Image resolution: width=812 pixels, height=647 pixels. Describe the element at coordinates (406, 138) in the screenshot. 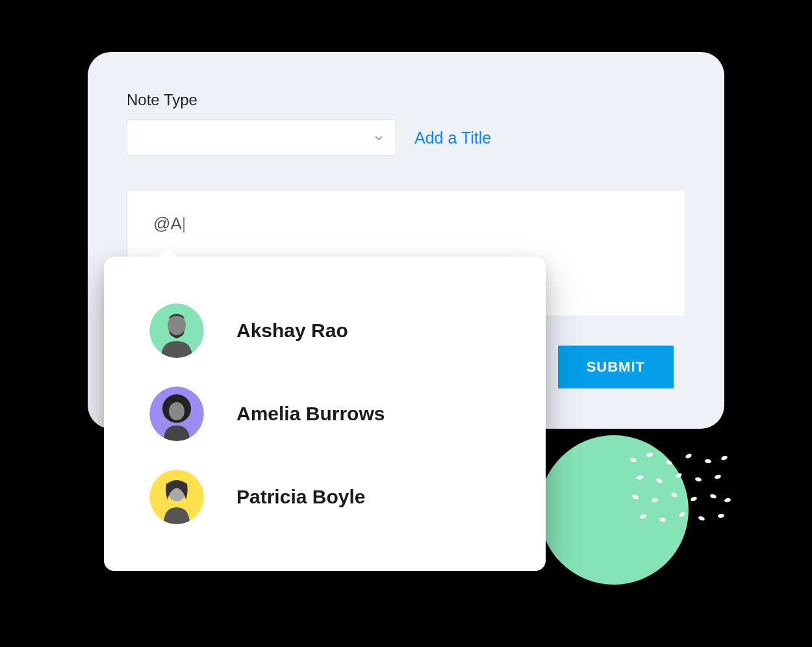

I see `form-top-row: Add a Title` at that location.